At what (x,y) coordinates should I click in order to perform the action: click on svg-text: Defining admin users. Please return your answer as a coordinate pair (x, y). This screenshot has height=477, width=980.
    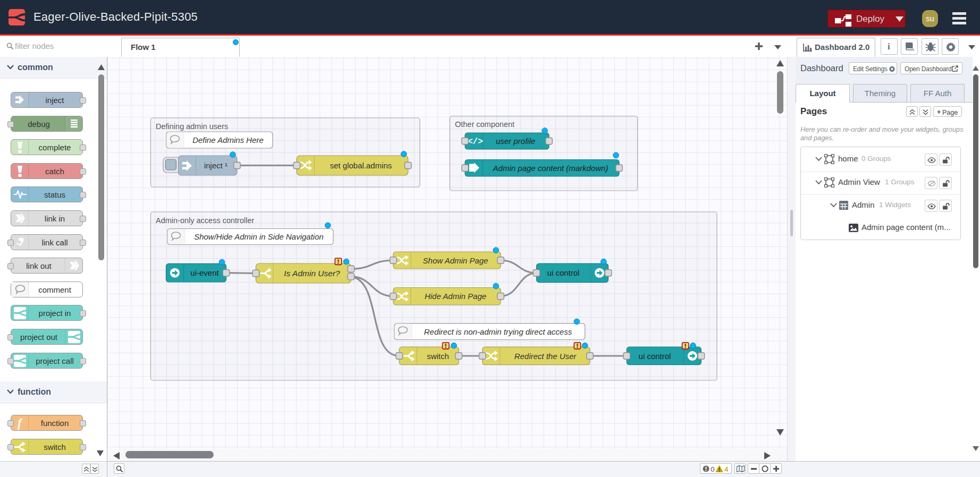
    Looking at the image, I should click on (192, 126).